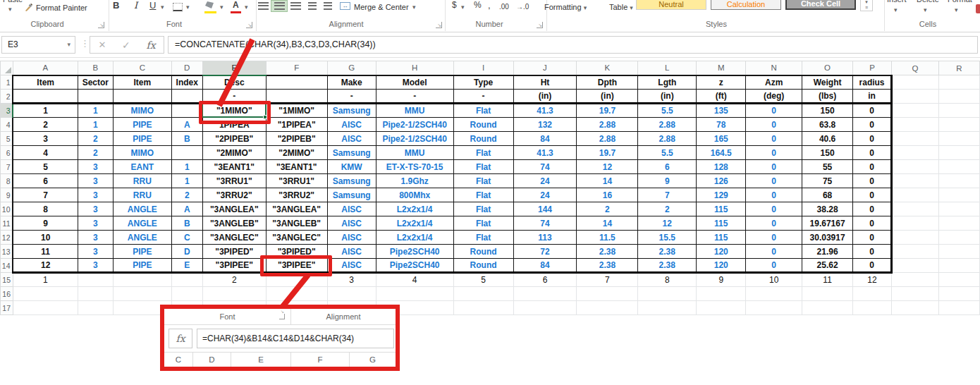 The width and height of the screenshot is (980, 385). What do you see at coordinates (565, 7) in the screenshot?
I see `conditional-formatting-button: Formatting ▾` at bounding box center [565, 7].